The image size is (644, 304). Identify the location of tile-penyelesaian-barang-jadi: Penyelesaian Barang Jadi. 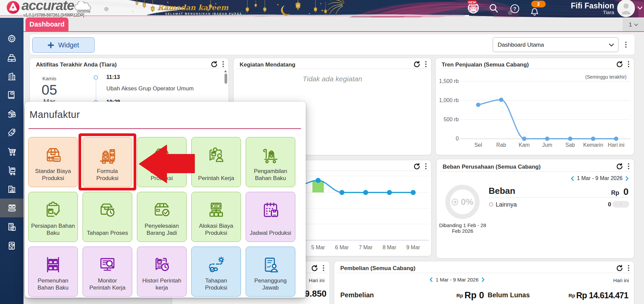
(162, 217).